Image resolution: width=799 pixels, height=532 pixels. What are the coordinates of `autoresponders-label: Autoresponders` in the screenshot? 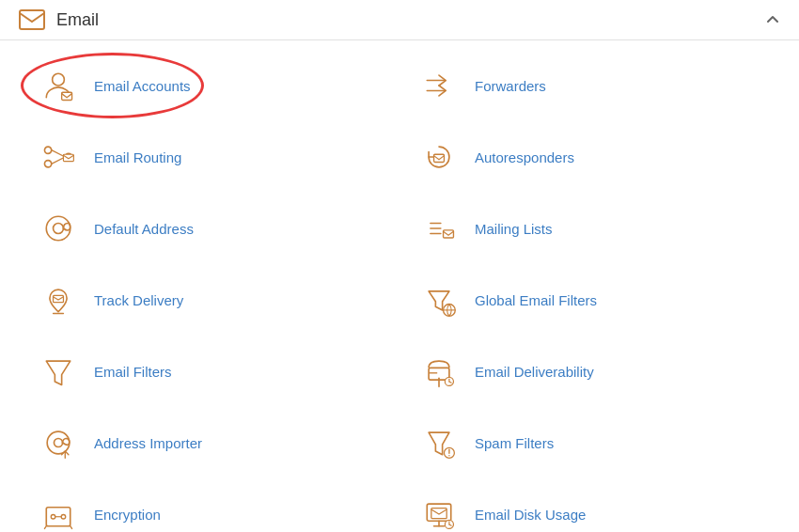 It's located at (525, 158).